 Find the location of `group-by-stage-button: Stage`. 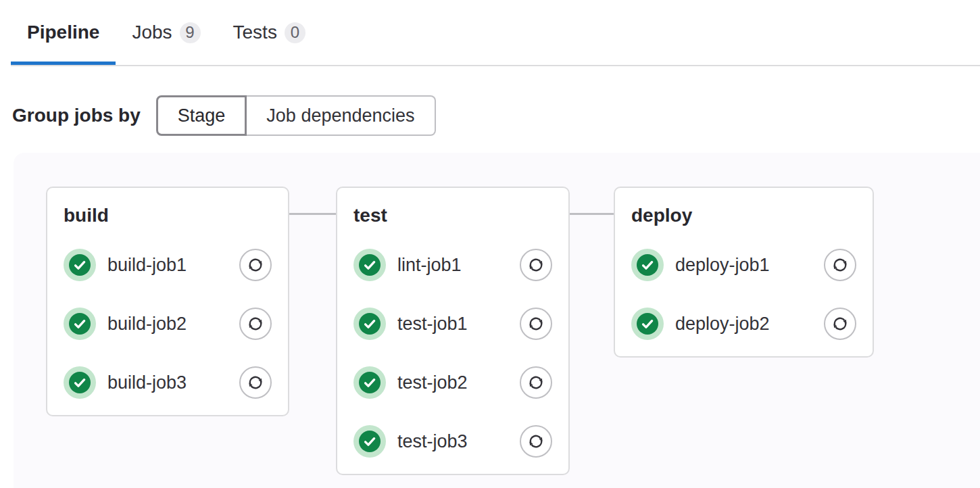

group-by-stage-button: Stage is located at coordinates (201, 116).